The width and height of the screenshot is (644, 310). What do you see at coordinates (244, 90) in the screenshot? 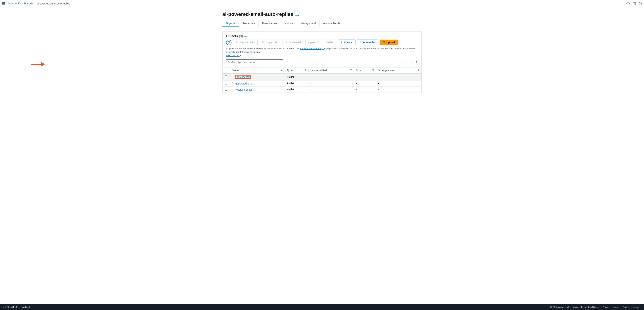
I see `object-link: received-email/` at bounding box center [244, 90].